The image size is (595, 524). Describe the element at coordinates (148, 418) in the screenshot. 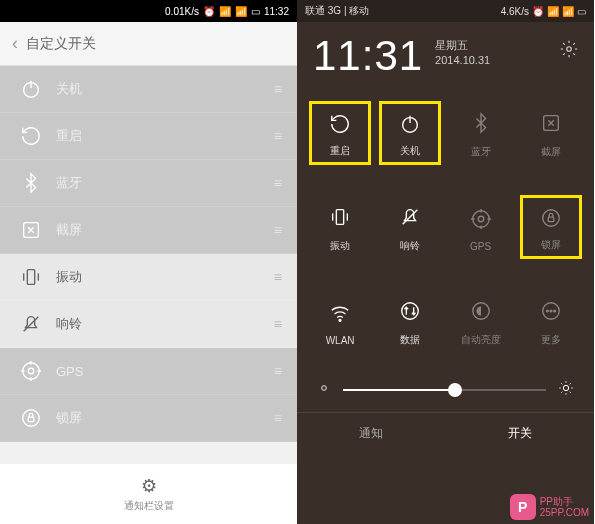

I see `list-item-lock: 锁屏≡` at that location.